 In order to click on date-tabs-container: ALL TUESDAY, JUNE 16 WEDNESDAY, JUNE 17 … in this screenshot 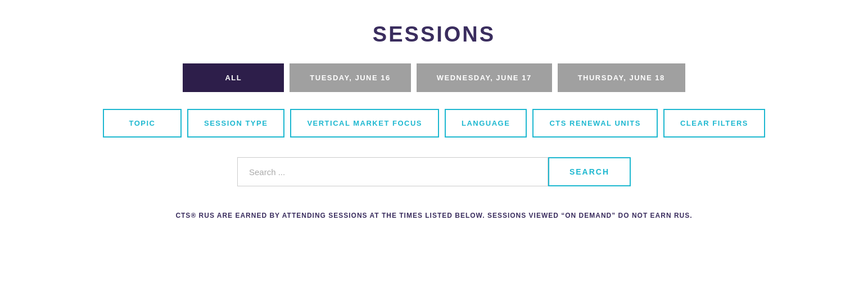, I will do `click(434, 77)`.